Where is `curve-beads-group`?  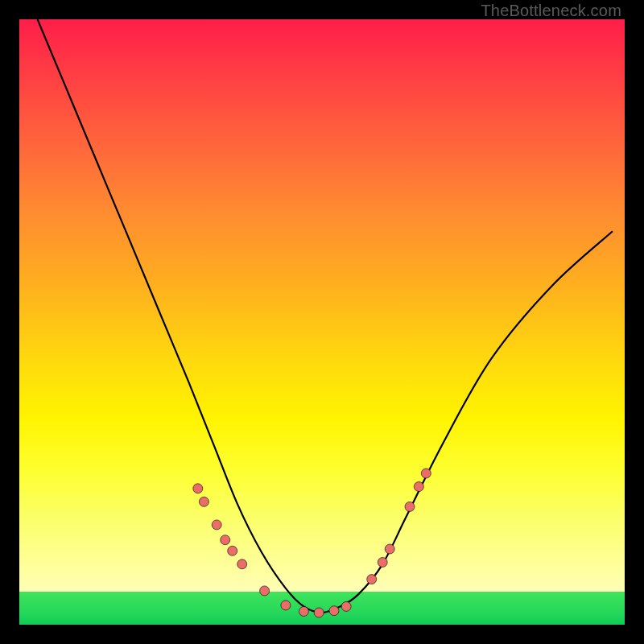 curve-beads-group is located at coordinates (312, 543).